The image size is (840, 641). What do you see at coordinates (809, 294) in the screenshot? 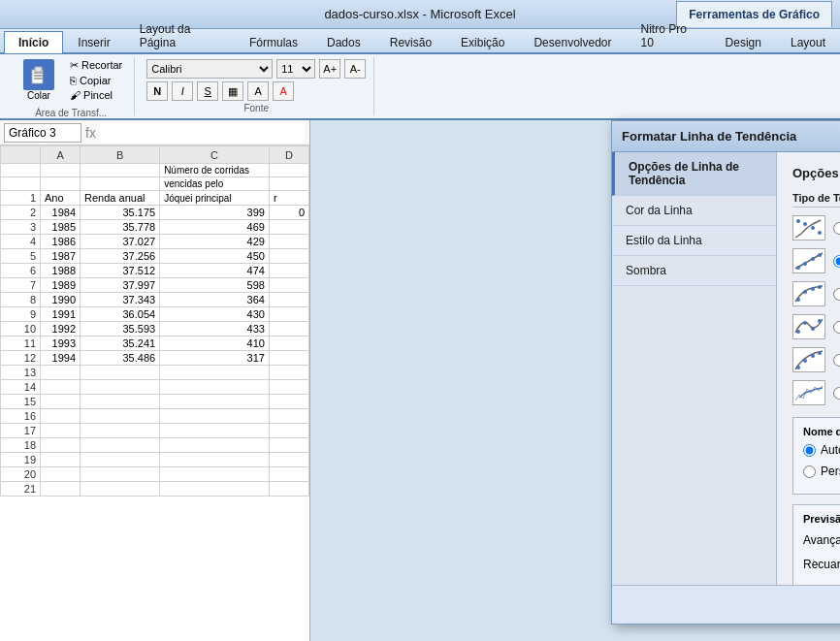
I see `logaritmica-icon` at bounding box center [809, 294].